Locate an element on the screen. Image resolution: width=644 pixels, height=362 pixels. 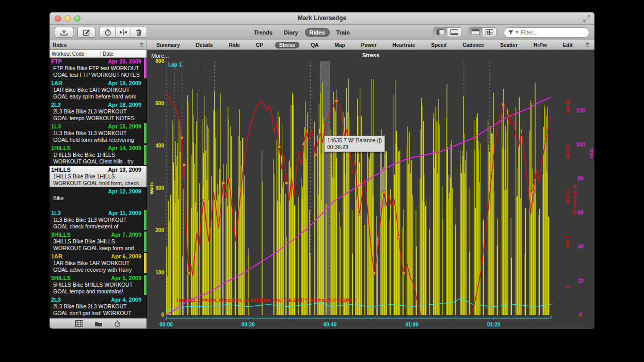
column-date: Date is located at coordinates (107, 54).